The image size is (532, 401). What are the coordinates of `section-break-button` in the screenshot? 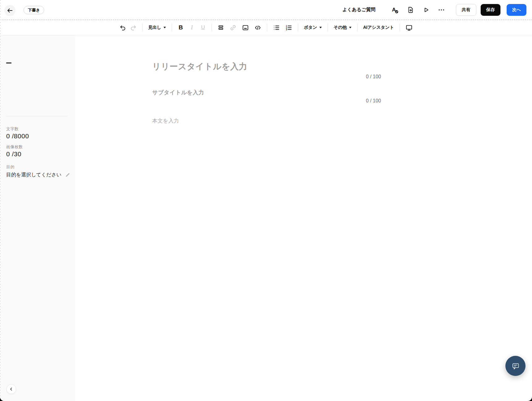 It's located at (221, 28).